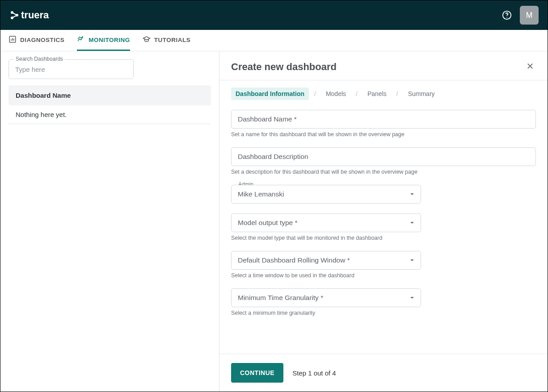 The height and width of the screenshot is (392, 548). I want to click on field-admin: Admin Mike Lemanski, so click(326, 194).